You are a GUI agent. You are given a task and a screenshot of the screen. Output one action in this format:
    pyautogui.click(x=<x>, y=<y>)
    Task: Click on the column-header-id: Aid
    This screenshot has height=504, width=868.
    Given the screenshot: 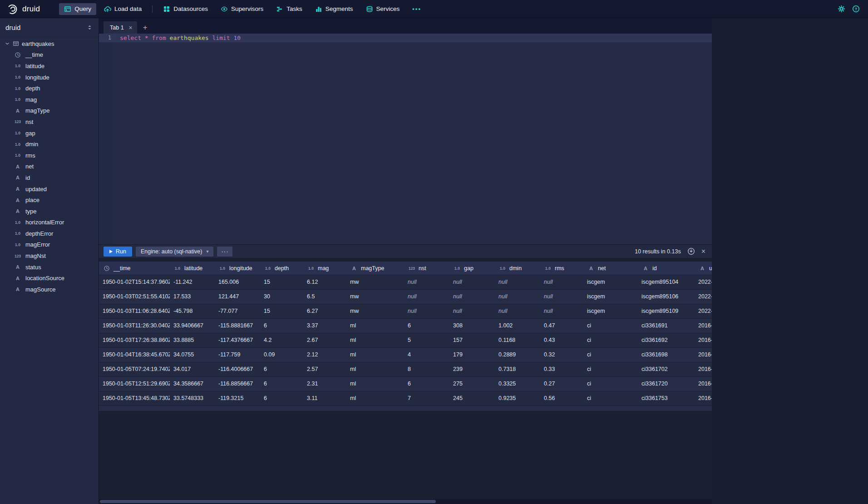 What is the action you would take?
    pyautogui.click(x=666, y=268)
    